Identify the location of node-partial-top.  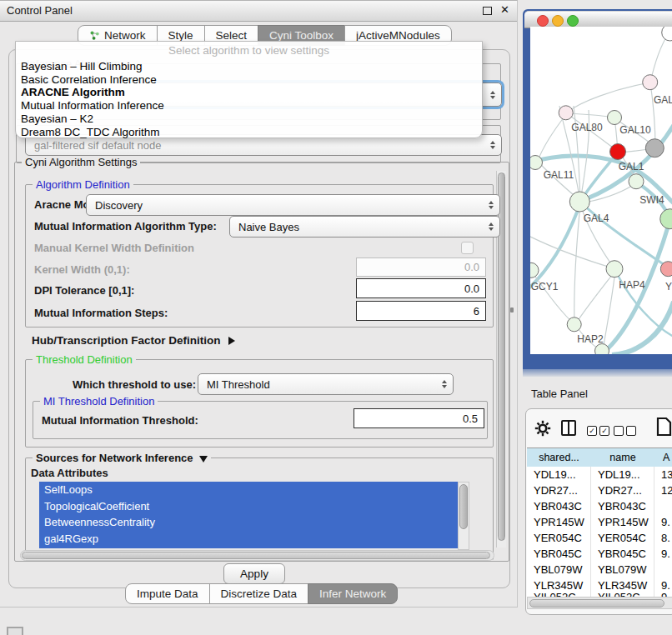
(667, 33).